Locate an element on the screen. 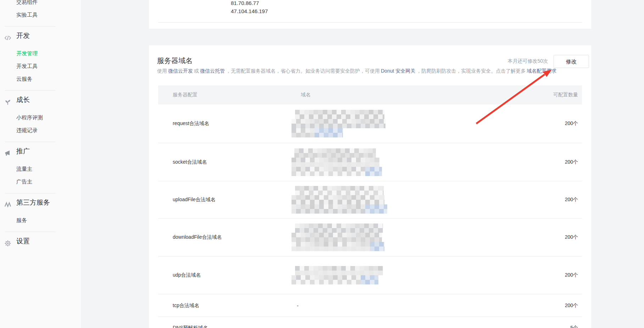  sidebar-section-label: 推广 is located at coordinates (23, 151).